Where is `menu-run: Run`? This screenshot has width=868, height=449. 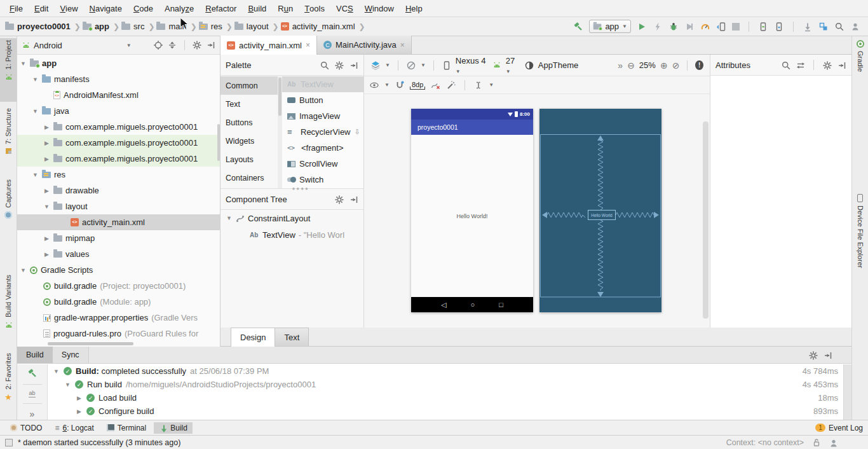 menu-run: Run is located at coordinates (285, 9).